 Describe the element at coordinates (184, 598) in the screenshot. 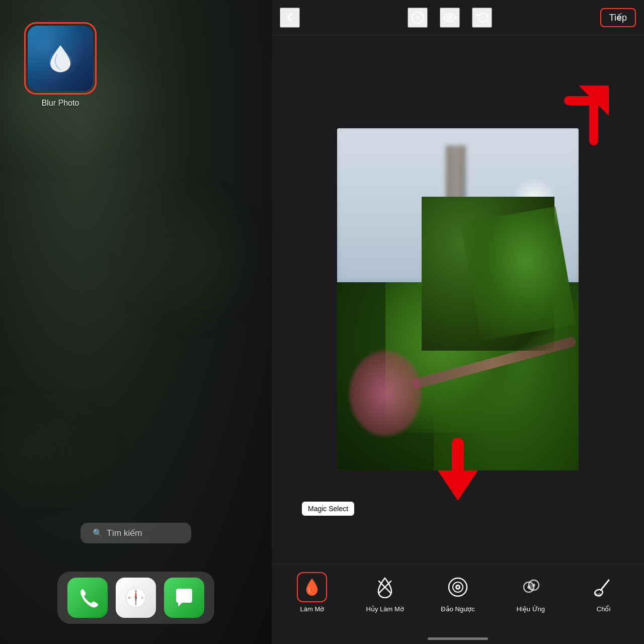

I see `dock-icon-messages` at that location.